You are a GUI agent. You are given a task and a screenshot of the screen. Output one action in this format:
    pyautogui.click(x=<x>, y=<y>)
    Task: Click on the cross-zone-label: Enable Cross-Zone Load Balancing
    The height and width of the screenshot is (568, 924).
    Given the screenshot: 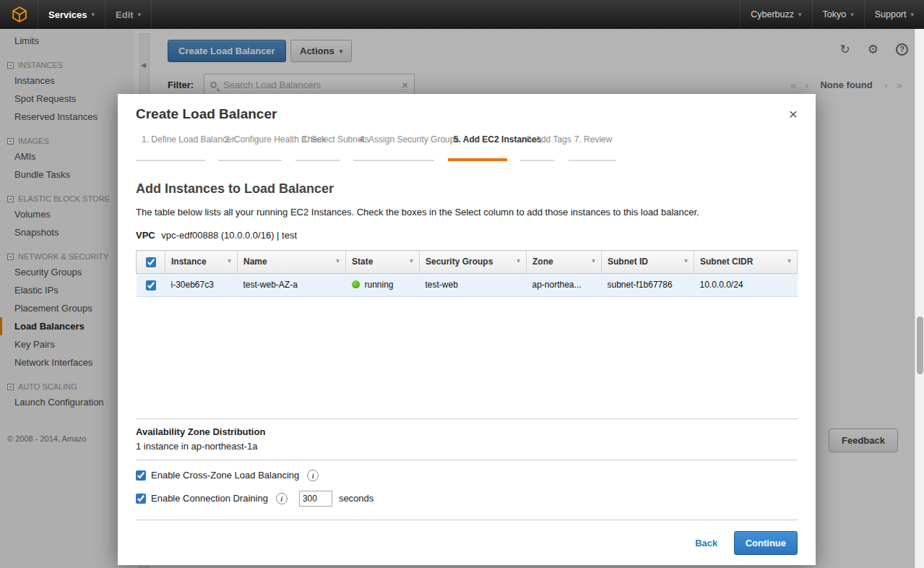 What is the action you would take?
    pyautogui.click(x=225, y=476)
    